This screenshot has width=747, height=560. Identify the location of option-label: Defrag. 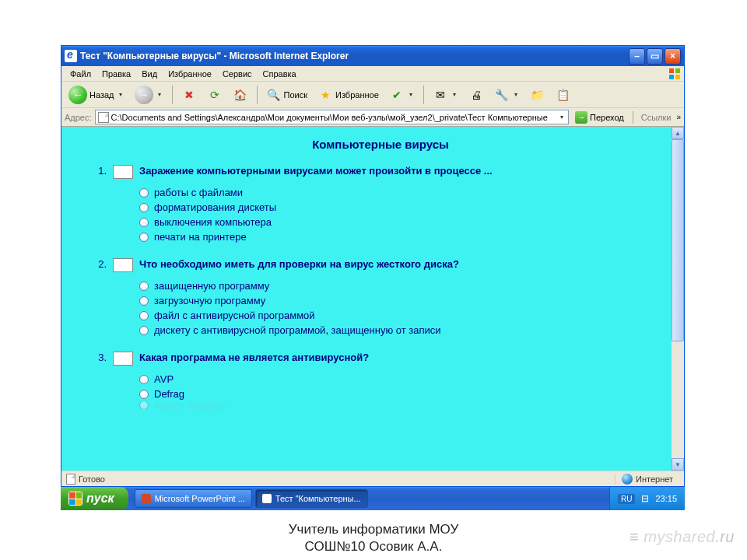
(170, 394).